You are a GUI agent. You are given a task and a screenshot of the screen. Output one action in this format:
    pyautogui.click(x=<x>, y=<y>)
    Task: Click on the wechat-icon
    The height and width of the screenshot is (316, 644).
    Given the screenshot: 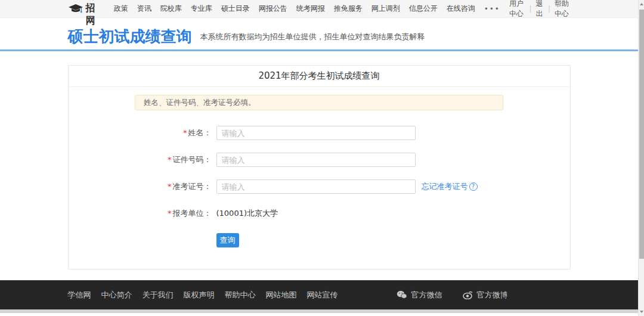 What is the action you would take?
    pyautogui.click(x=404, y=295)
    